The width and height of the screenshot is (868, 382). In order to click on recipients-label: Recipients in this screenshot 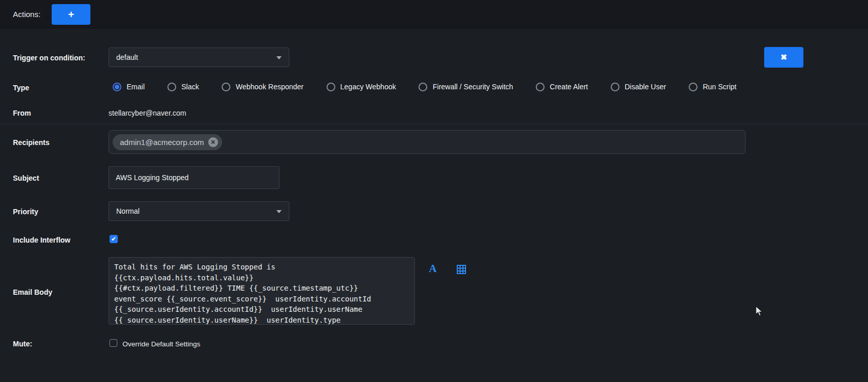, I will do `click(31, 142)`.